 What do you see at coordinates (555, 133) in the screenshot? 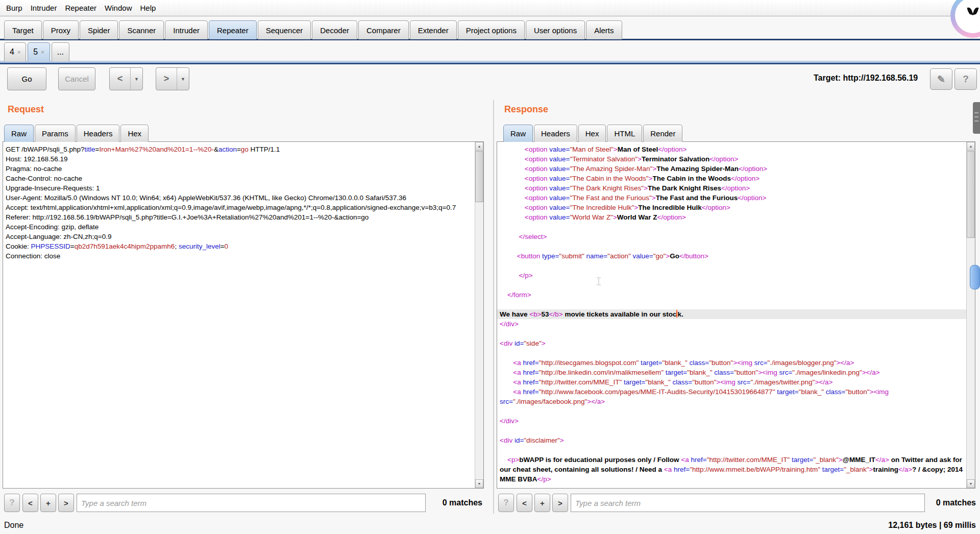
I see `response-tab-headers: Headers` at bounding box center [555, 133].